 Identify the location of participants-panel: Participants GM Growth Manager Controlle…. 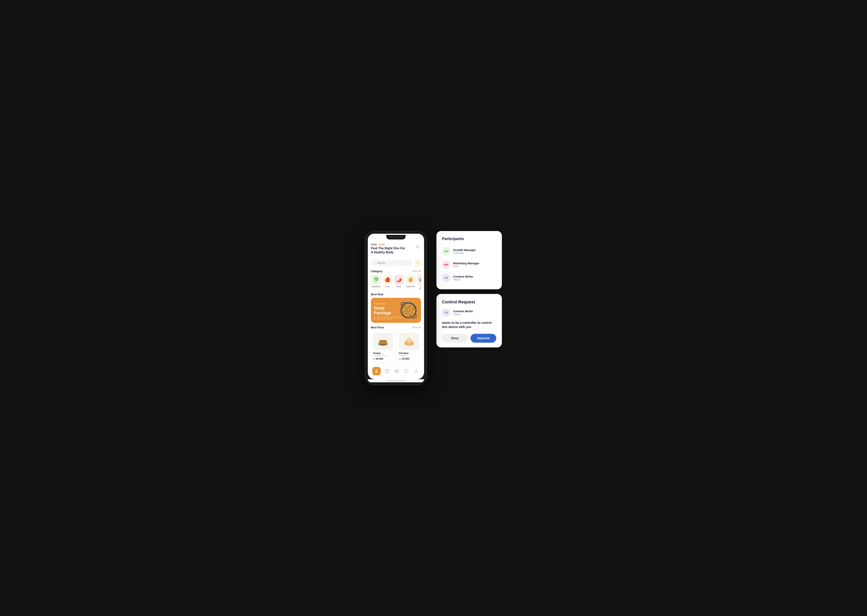
(469, 260).